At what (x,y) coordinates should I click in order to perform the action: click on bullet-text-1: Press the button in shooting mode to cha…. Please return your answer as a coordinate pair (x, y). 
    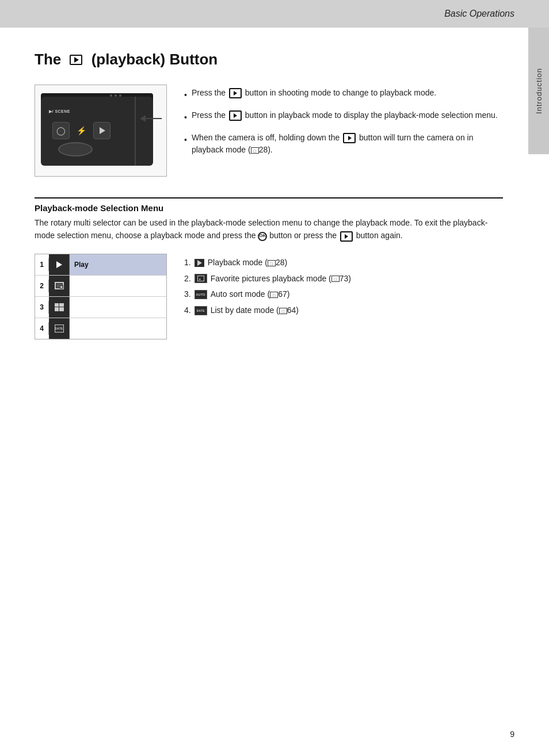
    Looking at the image, I should click on (348, 94).